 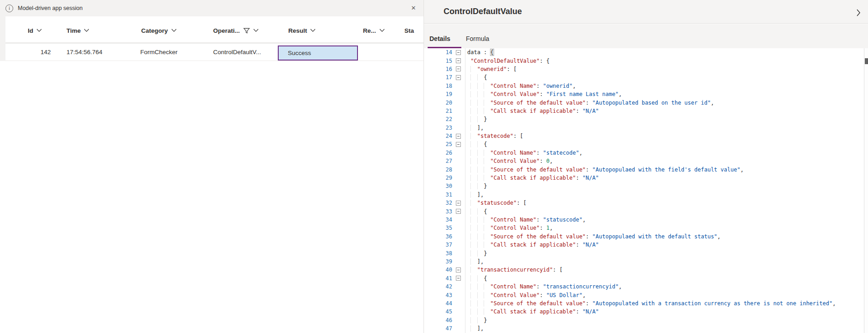 I want to click on cell-category: FormChecker, so click(x=159, y=53).